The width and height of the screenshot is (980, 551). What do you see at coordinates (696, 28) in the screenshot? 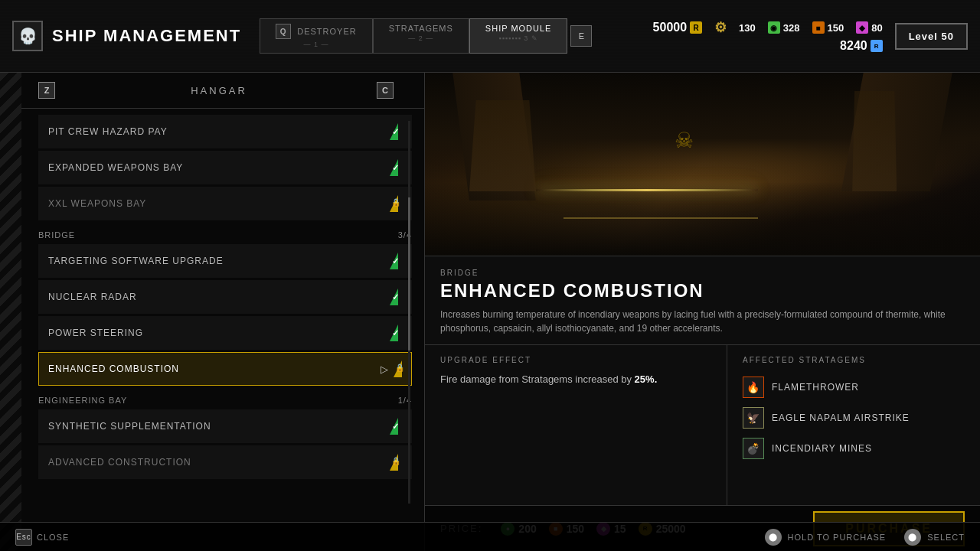
I see `r-icon: R` at bounding box center [696, 28].